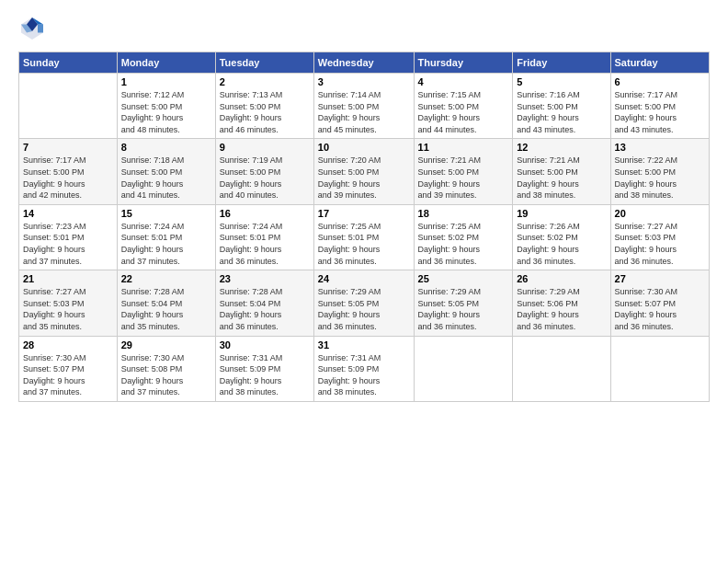 This screenshot has height=563, width=728. I want to click on day-info: Sunrise: 7:20 AMSunset: 5:00 PMDaylight:…, so click(364, 178).